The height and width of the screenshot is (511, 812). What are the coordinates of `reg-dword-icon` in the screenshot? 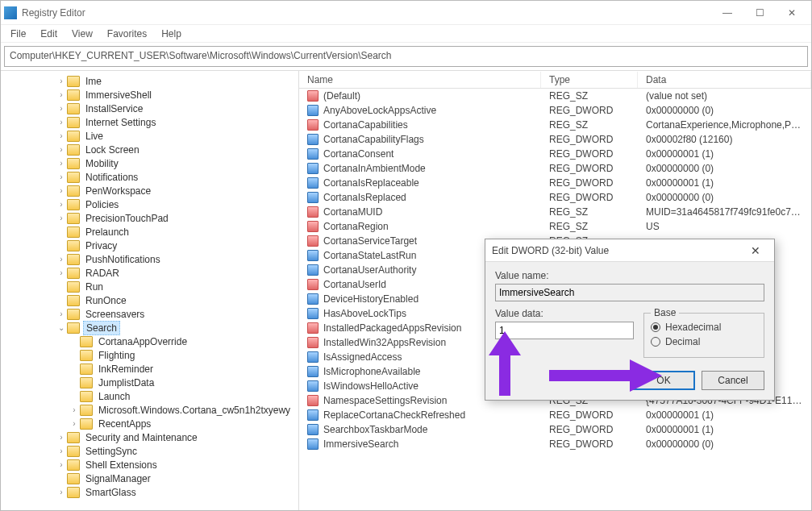 It's located at (313, 386).